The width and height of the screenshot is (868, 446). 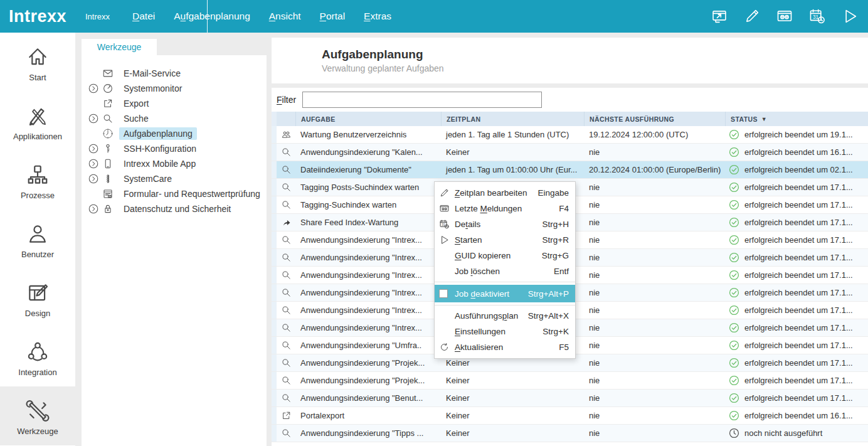 I want to click on status-text: noch nicht ausgeführt, so click(x=783, y=433).